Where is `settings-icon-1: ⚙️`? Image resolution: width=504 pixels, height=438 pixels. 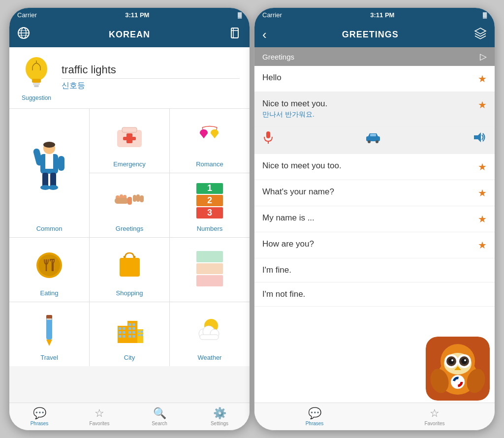 settings-icon-1: ⚙️ is located at coordinates (220, 413).